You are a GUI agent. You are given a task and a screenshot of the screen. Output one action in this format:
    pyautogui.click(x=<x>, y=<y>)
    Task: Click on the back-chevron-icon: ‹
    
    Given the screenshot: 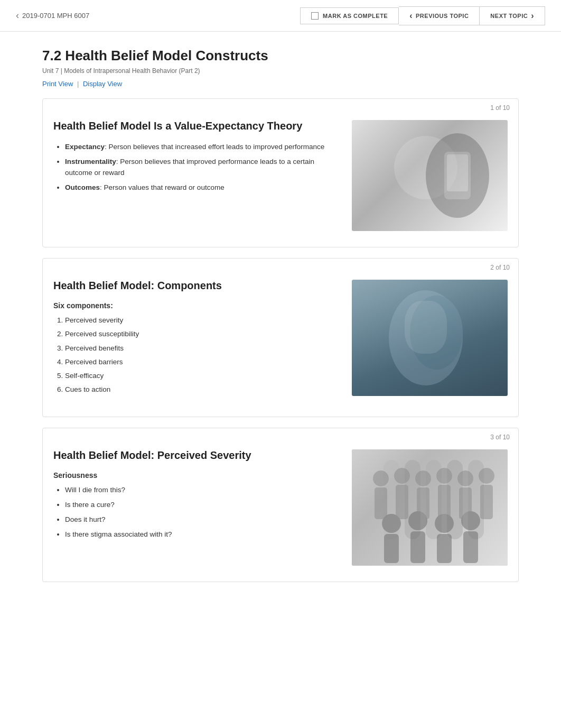 What is the action you would take?
    pyautogui.click(x=17, y=16)
    